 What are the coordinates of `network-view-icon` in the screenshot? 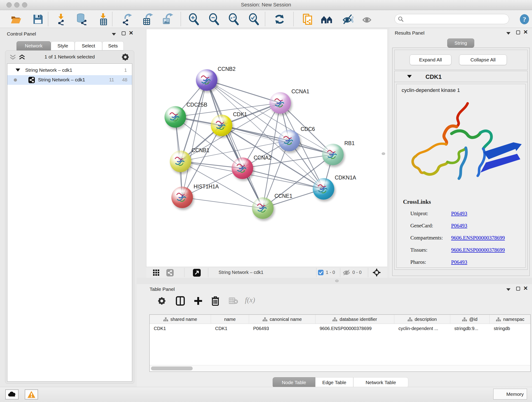 It's located at (170, 273).